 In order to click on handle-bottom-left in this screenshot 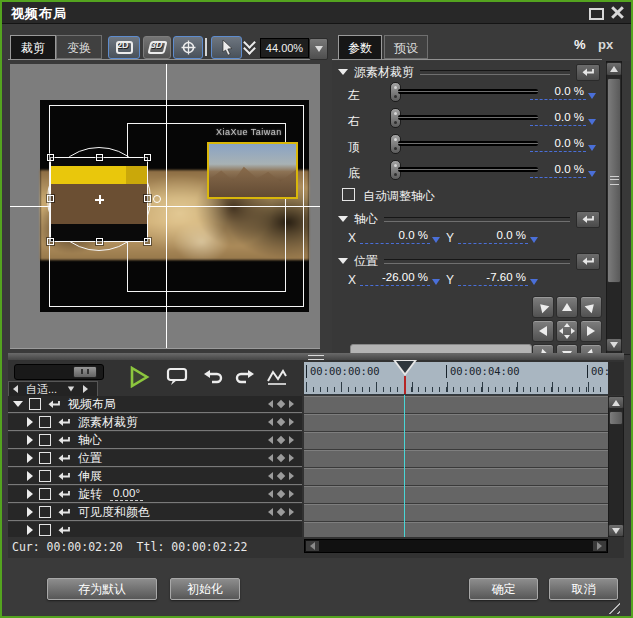, I will do `click(50, 242)`.